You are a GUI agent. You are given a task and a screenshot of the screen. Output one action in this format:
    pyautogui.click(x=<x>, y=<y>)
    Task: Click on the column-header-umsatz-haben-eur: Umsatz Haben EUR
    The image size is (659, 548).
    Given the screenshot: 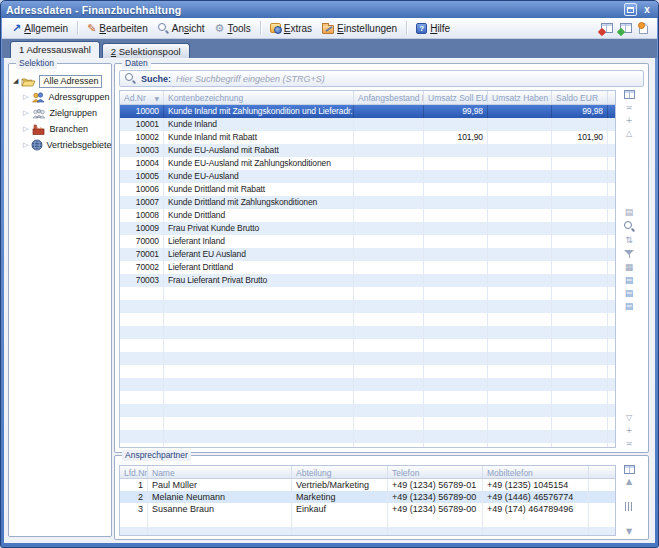 What is the action you would take?
    pyautogui.click(x=520, y=98)
    